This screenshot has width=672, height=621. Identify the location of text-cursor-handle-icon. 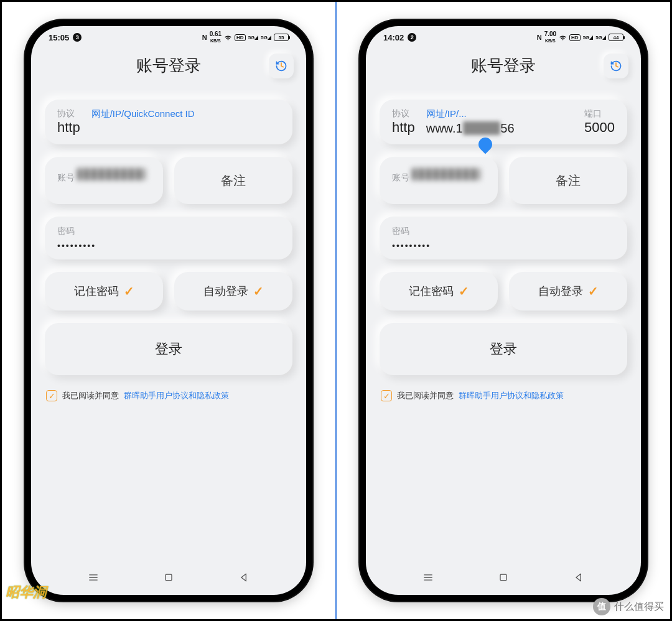
(485, 144).